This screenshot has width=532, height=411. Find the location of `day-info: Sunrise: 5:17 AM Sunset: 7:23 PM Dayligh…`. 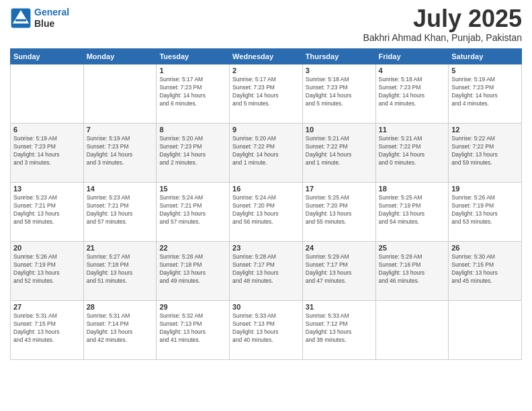

day-info: Sunrise: 5:17 AM Sunset: 7:23 PM Dayligh… is located at coordinates (193, 92).